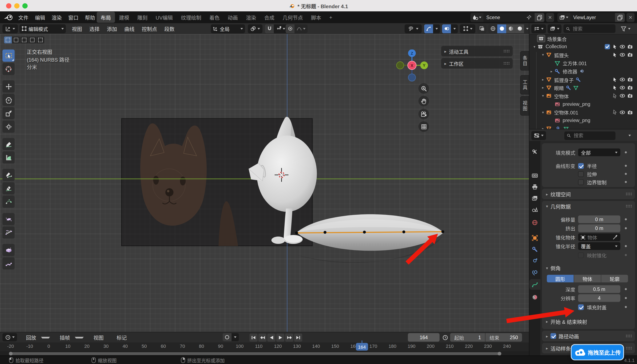 Image resolution: width=637 pixels, height=364 pixels. I want to click on mode-dropdown: 编辑模式, so click(43, 28).